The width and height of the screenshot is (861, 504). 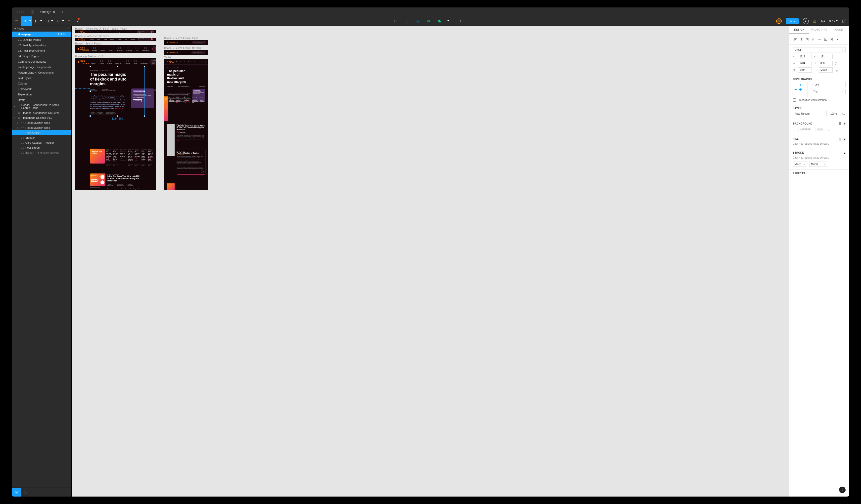 I want to click on book-icon, so click(x=844, y=21).